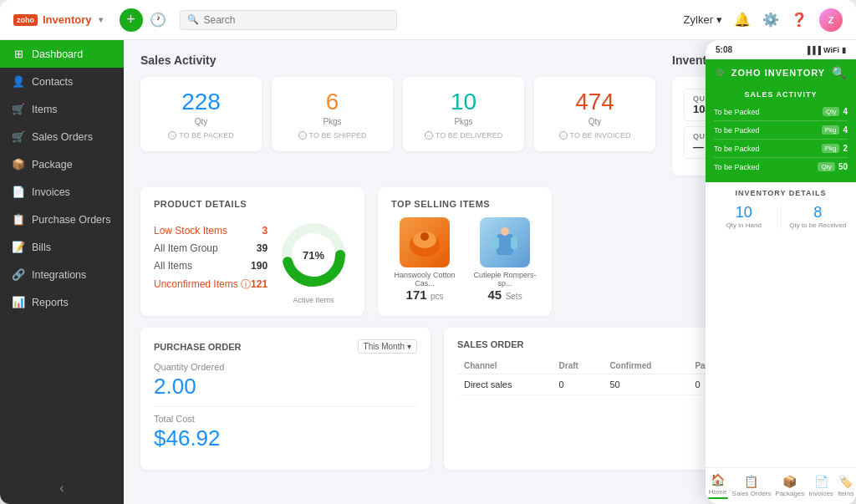 This screenshot has width=856, height=504. What do you see at coordinates (62, 137) in the screenshot?
I see `sidebar-item-sales-orders: 🛒 Sales Orders` at bounding box center [62, 137].